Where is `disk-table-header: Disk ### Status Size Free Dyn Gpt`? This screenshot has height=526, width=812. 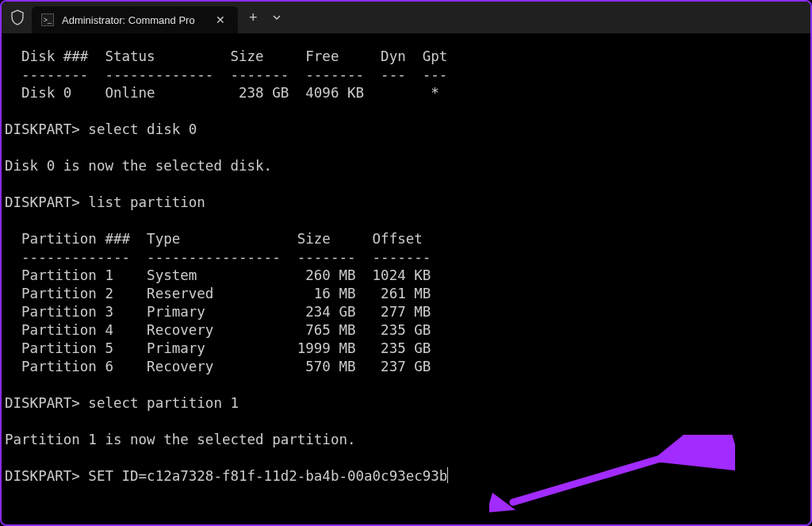
disk-table-header: Disk ### Status Size Free Dyn Gpt is located at coordinates (226, 56).